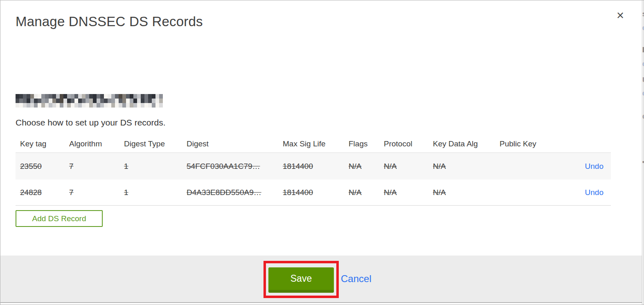  I want to click on add-ds-record-button: Add DS Record, so click(59, 218).